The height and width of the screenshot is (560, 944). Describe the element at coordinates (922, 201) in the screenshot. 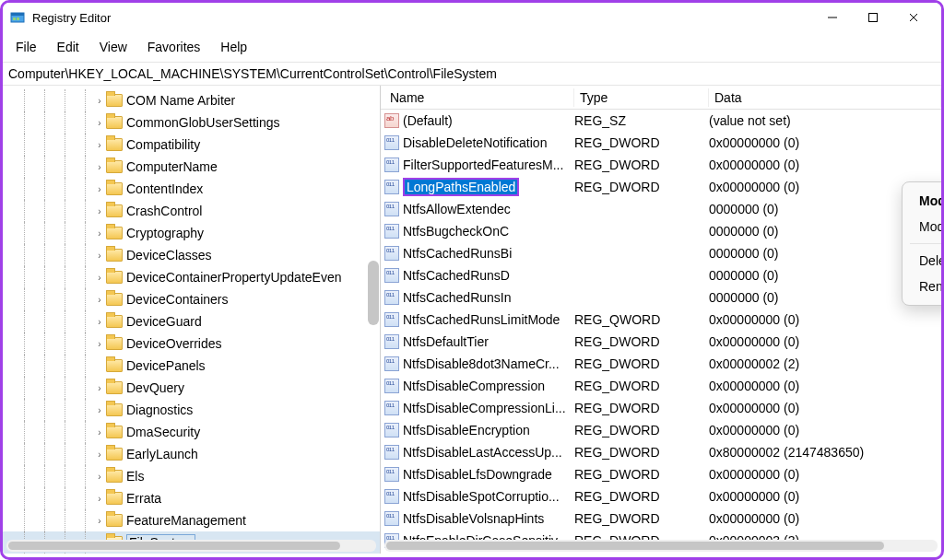

I see `context-menu-modify: Modify...` at that location.